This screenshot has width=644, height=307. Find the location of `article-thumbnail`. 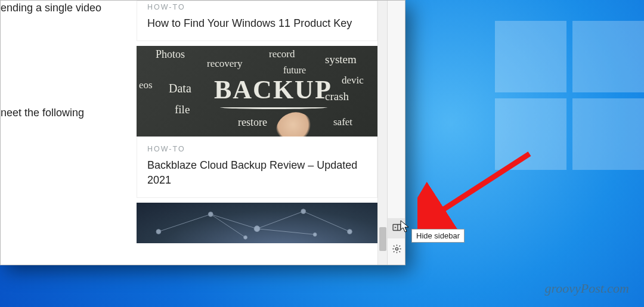

article-thumbnail is located at coordinates (257, 223).